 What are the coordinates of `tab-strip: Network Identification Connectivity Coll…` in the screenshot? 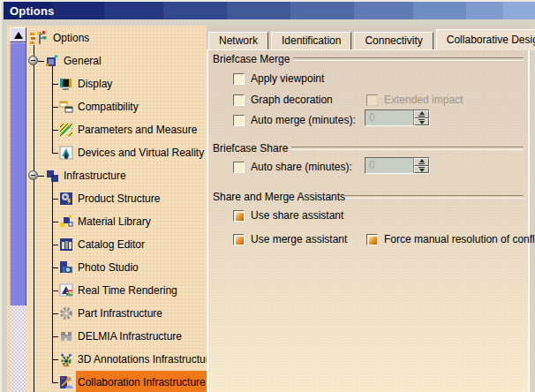 It's located at (368, 37).